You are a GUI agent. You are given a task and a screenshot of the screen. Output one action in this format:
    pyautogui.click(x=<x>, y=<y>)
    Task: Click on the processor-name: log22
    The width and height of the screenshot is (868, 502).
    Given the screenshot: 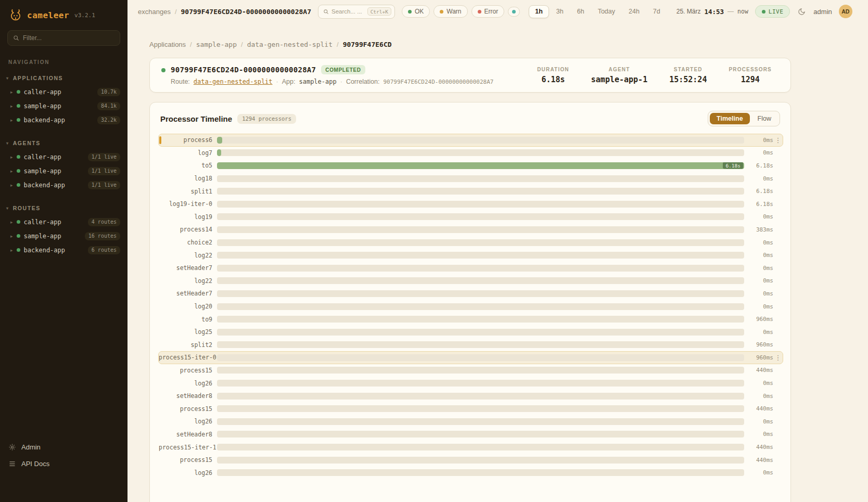 What is the action you would take?
    pyautogui.click(x=188, y=255)
    